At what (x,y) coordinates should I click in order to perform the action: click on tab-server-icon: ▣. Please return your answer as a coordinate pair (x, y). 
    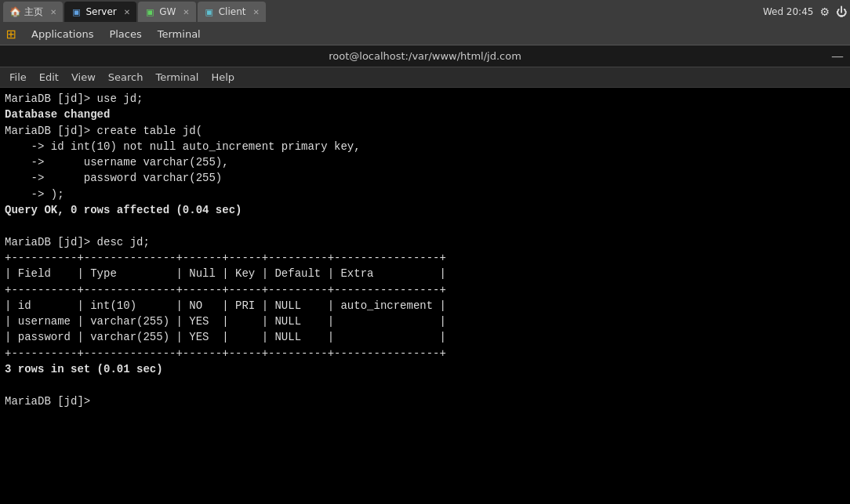
    Looking at the image, I should click on (76, 12).